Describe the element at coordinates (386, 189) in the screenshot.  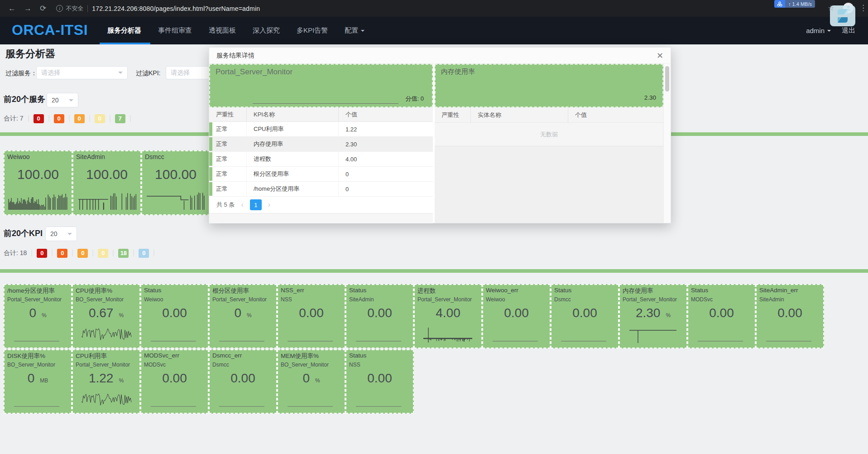
I see `row-value: 0` at that location.